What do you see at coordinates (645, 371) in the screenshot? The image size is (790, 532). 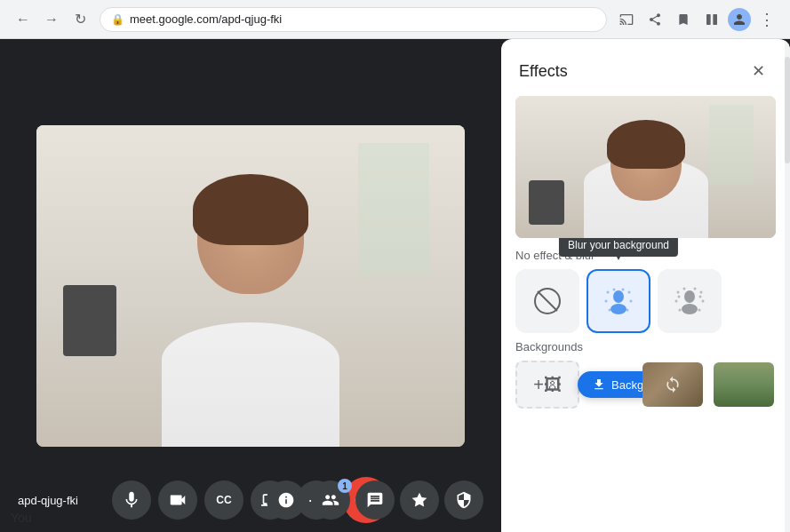 I see `backgrounds-section: Backgrounds +🖼 Backgrounds` at bounding box center [645, 371].